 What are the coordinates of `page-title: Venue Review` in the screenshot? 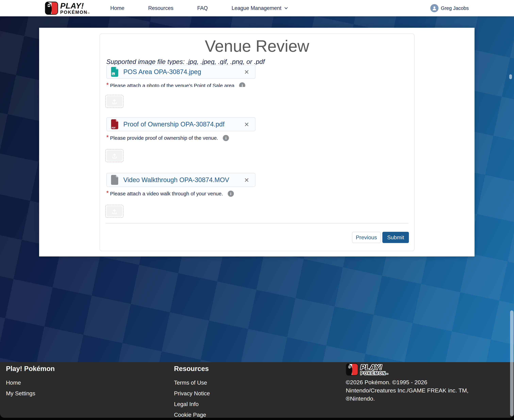 It's located at (257, 46).